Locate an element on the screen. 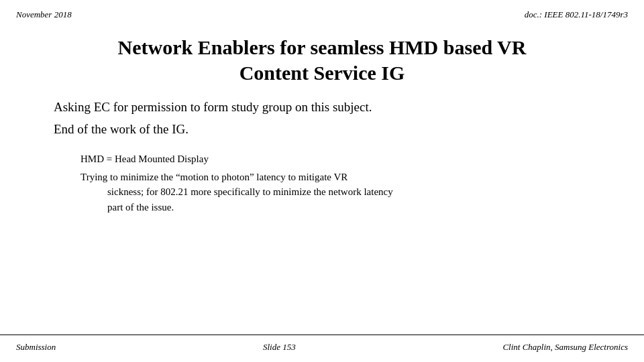 The image size is (644, 362). header-doc-id: doc.: IEEE 802.11-18/1749r3 is located at coordinates (576, 15).